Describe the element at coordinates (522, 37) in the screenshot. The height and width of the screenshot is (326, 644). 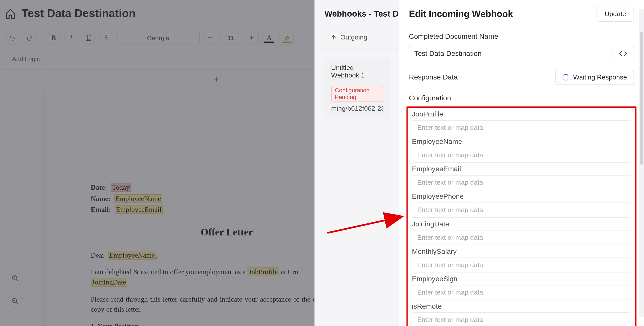
I see `doc-name-label: Completed Document Name` at that location.